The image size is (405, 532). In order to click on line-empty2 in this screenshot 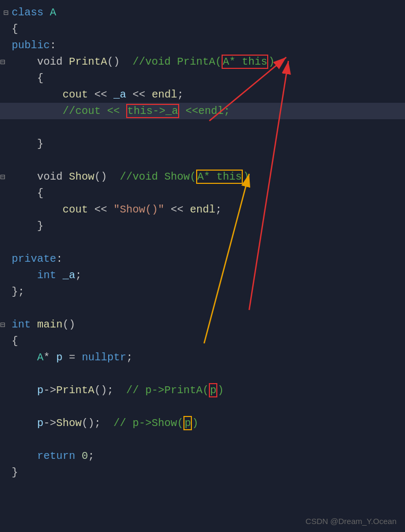, I will do `click(6, 243)`.